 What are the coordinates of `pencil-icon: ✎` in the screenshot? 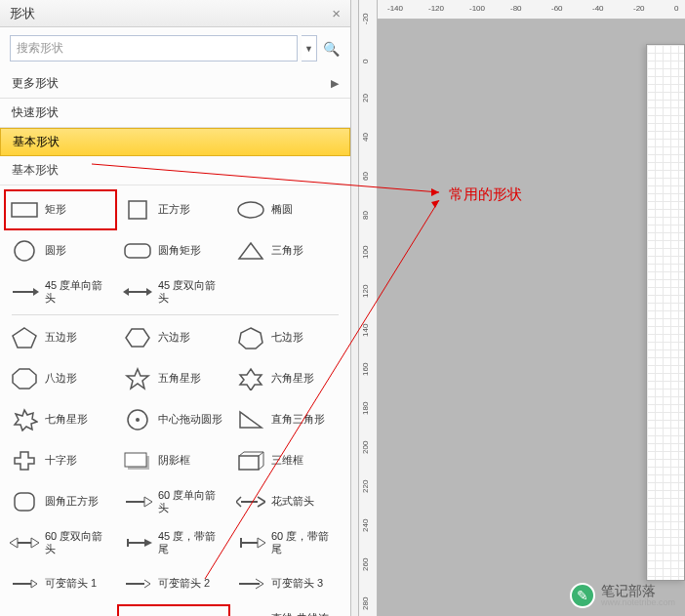 It's located at (583, 595).